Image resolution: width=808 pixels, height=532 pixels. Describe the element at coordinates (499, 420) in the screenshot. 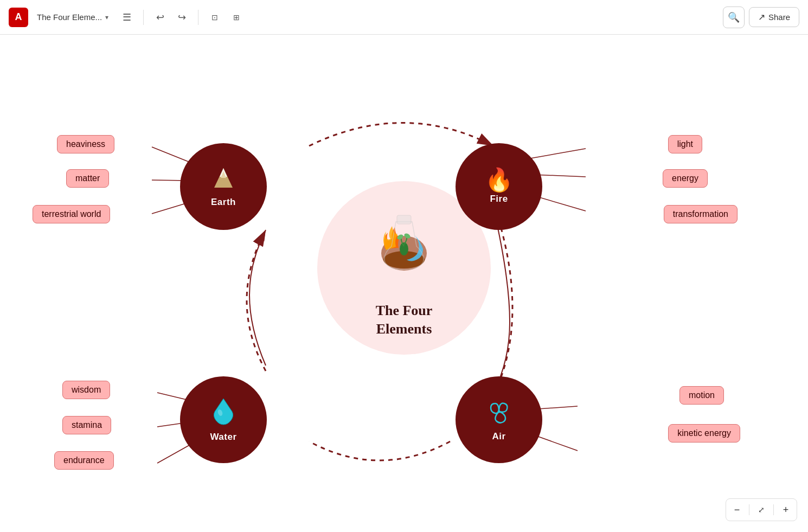

I see `air-circle: Air` at that location.